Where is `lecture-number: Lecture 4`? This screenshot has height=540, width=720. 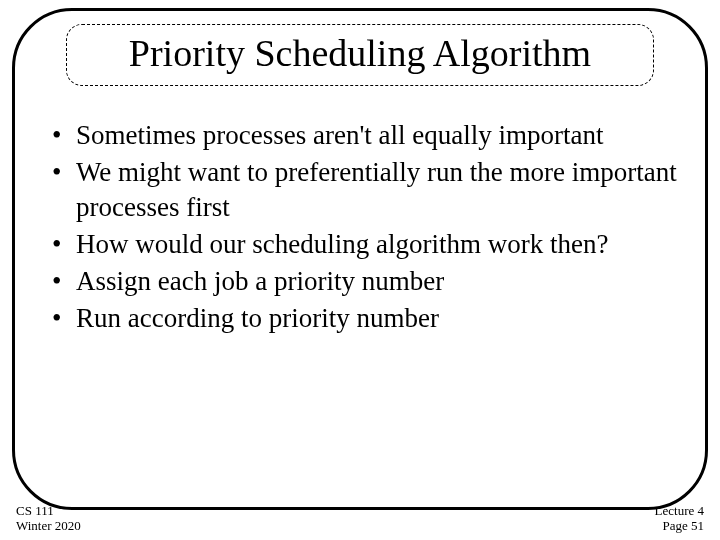
lecture-number: Lecture 4 is located at coordinates (680, 511).